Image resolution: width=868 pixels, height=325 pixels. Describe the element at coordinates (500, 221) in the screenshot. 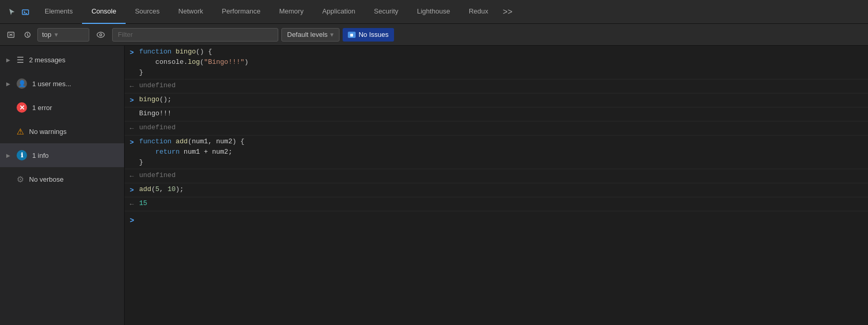

I see `console-input` at that location.